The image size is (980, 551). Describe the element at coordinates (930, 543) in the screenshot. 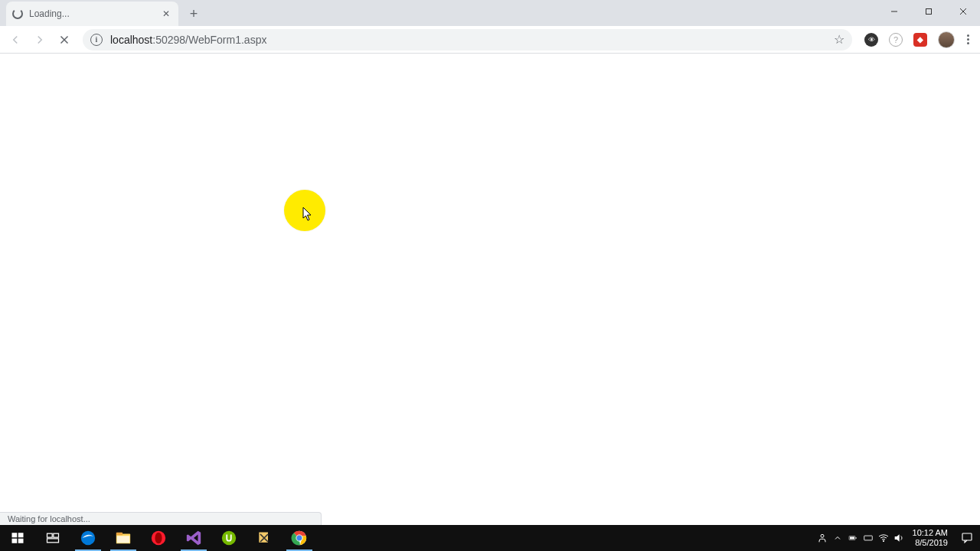

I see `clock-date: 8/5/2019` at that location.